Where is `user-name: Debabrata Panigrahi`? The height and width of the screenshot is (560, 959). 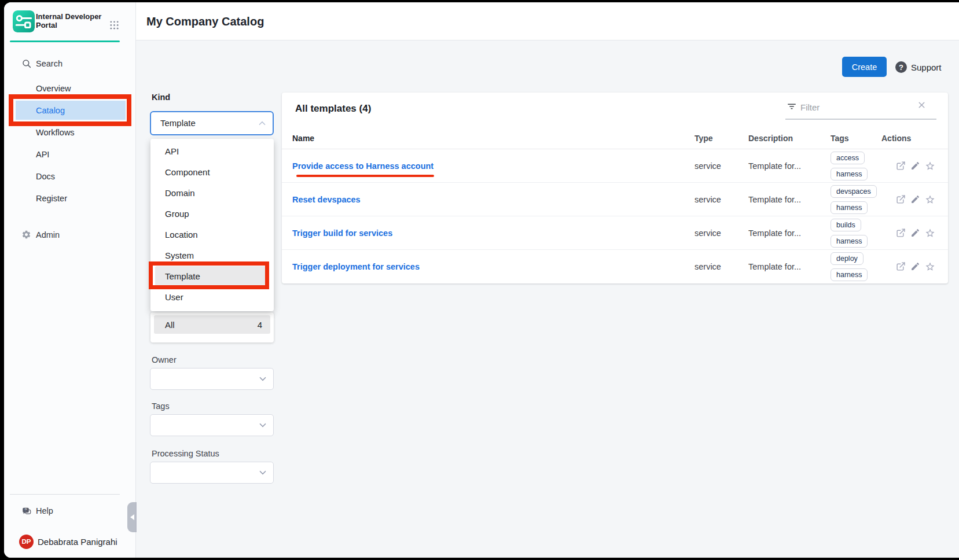 user-name: Debabrata Panigrahi is located at coordinates (78, 541).